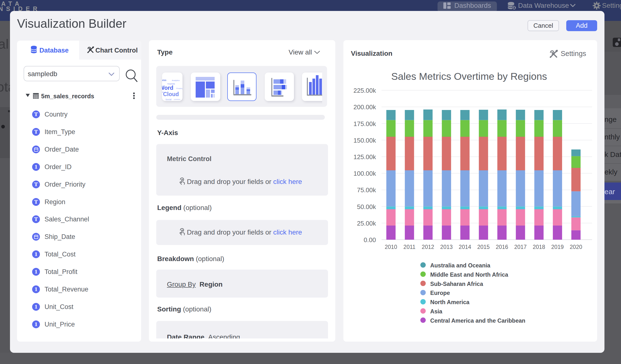 This screenshot has height=364, width=621. What do you see at coordinates (440, 293) in the screenshot?
I see `svg-text: Europe` at bounding box center [440, 293].